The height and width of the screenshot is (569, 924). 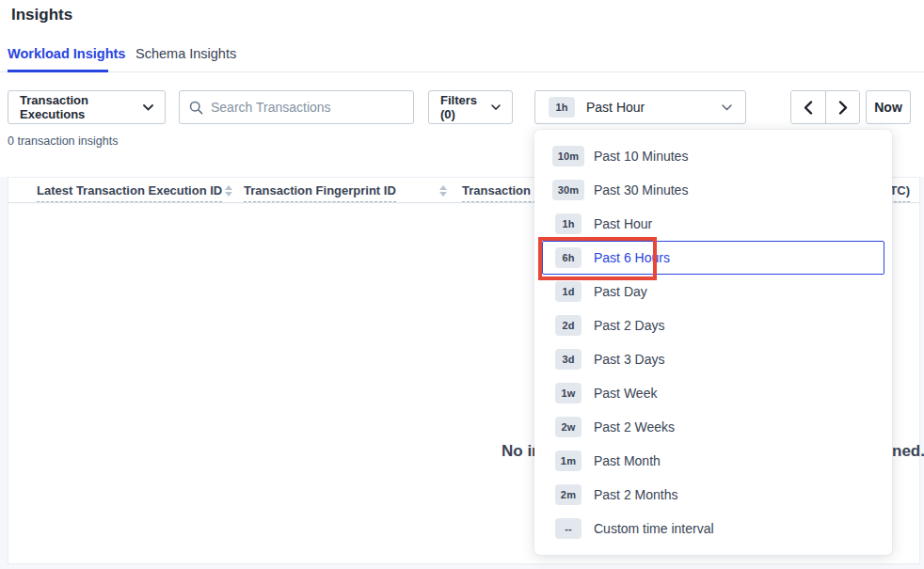 What do you see at coordinates (320, 193) in the screenshot?
I see `column-header-transaction-fingerprint-id: Transaction Fingerprint ID` at bounding box center [320, 193].